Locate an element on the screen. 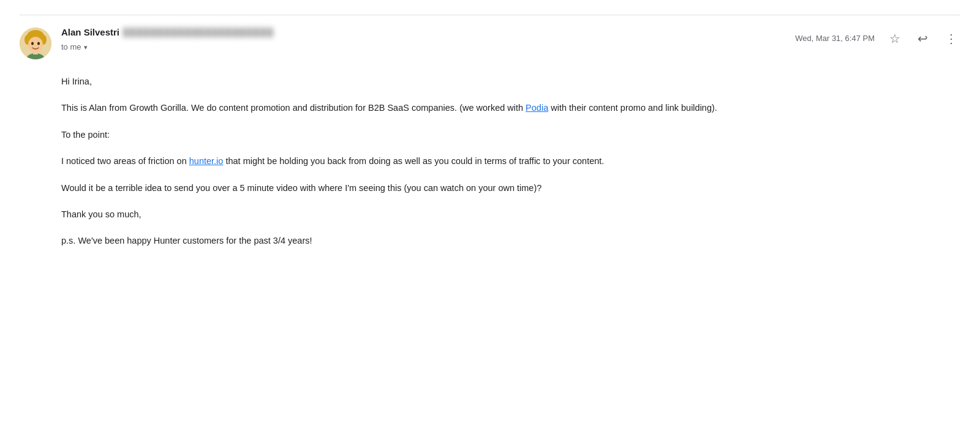 This screenshot has height=442, width=980. top-divider is located at coordinates (490, 15).